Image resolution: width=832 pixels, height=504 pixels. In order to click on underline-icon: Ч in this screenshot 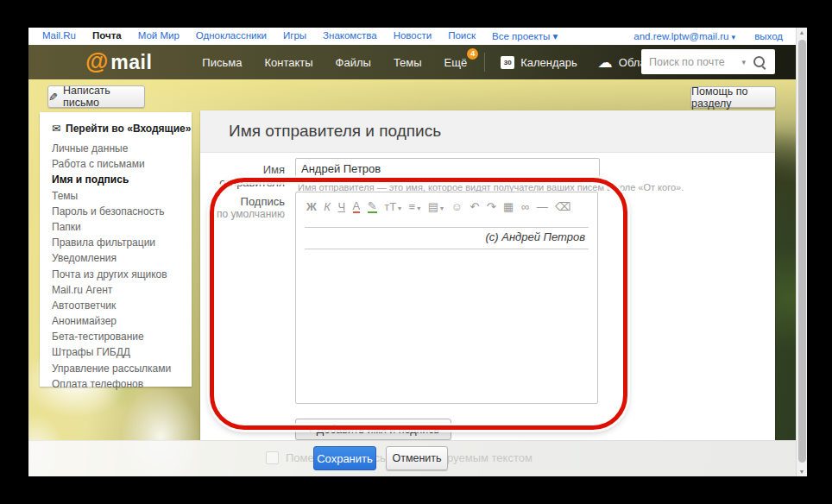, I will do `click(342, 207)`.